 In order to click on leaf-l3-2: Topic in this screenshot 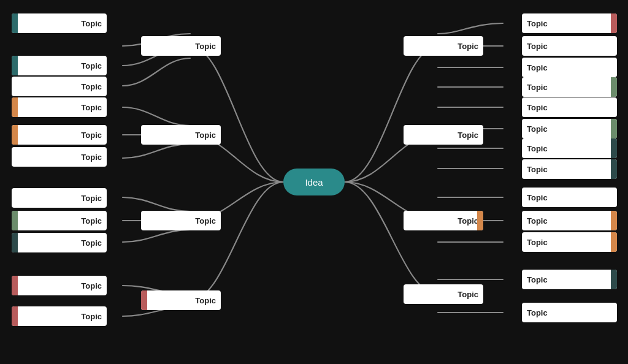, I will do `click(59, 221)`.